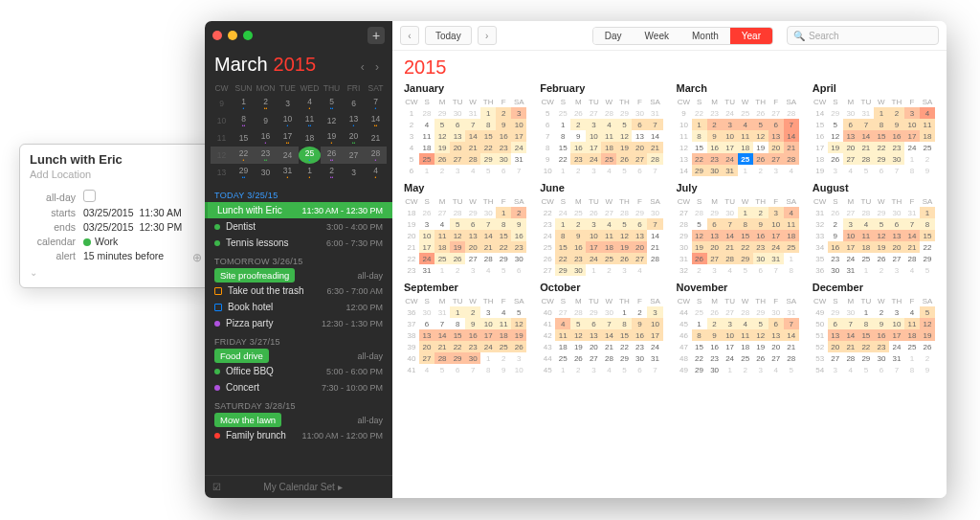  Describe the element at coordinates (354, 155) in the screenshot. I see `mini-day: 27` at that location.